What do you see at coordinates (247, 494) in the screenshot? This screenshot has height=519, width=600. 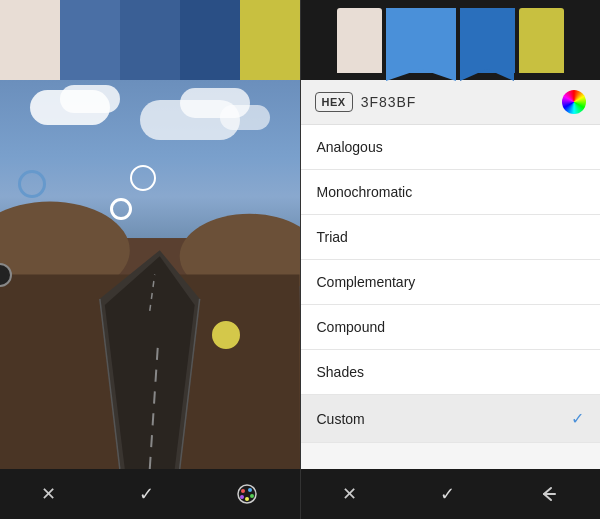 I see `special-button-left` at bounding box center [247, 494].